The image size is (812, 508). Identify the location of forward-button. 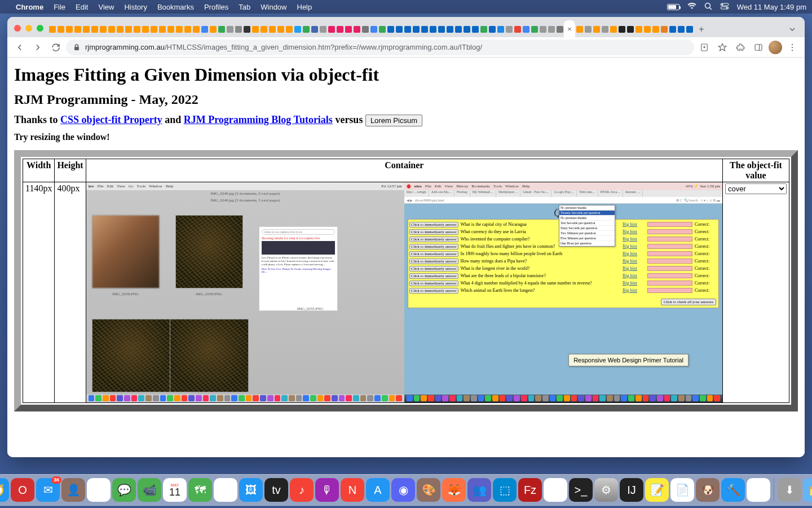
(38, 47).